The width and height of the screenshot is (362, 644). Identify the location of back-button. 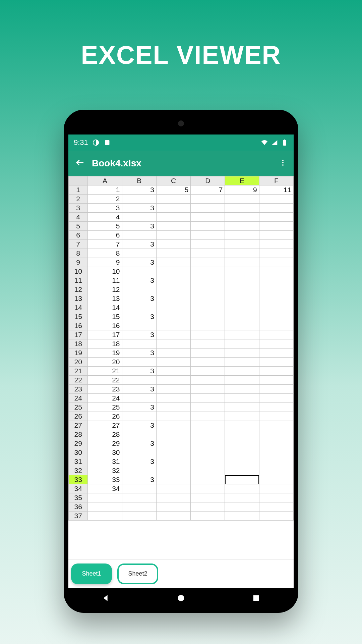
(80, 163).